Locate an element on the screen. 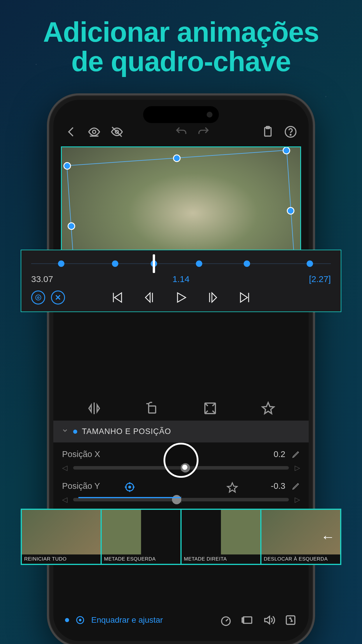 The image size is (362, 644). preset-shift-left: ← DESLOCAR À ESQUERDA is located at coordinates (301, 537).